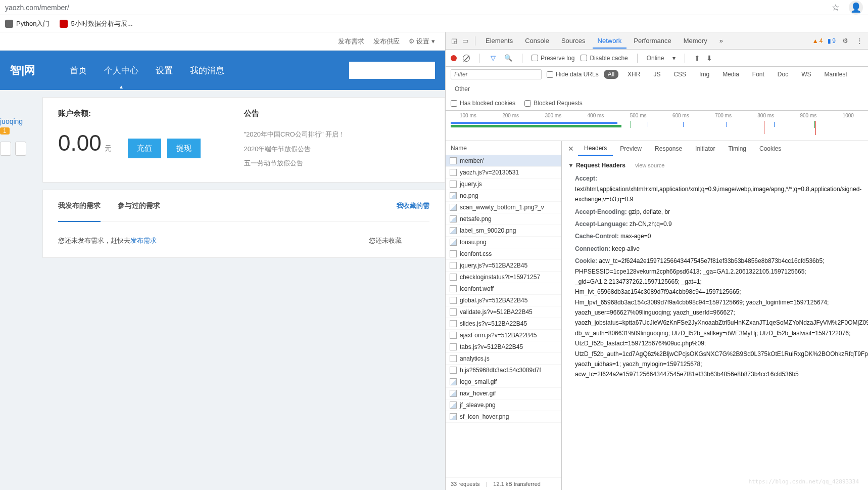  What do you see at coordinates (483, 103) in the screenshot?
I see `blocked-cookies-checkbox: Has blocked cookies` at bounding box center [483, 103].